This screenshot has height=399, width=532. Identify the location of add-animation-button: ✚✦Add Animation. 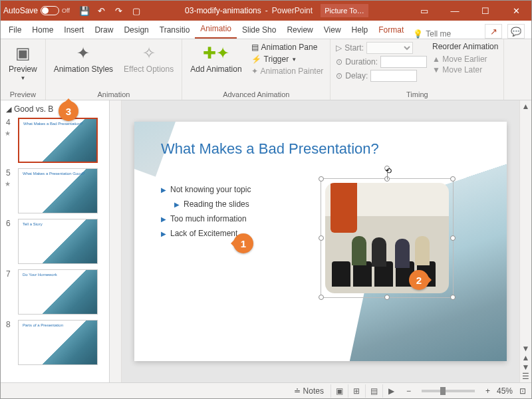
(215, 59).